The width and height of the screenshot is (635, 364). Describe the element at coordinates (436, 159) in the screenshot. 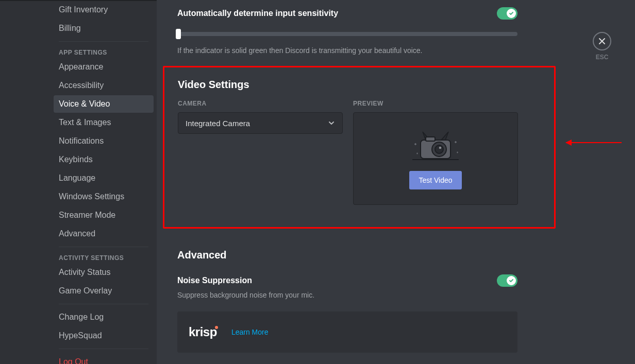

I see `preview-box: Test Video` at that location.